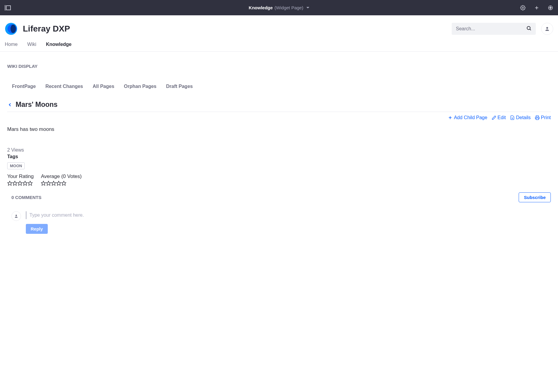 Image resolution: width=558 pixels, height=392 pixels. What do you see at coordinates (537, 118) in the screenshot?
I see `print-icon` at bounding box center [537, 118].